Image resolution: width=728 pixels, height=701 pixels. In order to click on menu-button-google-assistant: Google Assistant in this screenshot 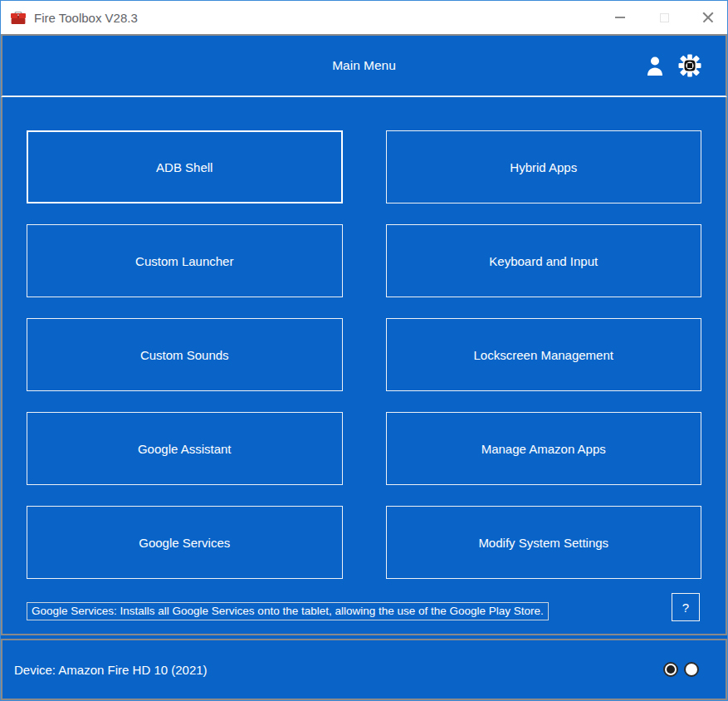, I will do `click(184, 449)`.